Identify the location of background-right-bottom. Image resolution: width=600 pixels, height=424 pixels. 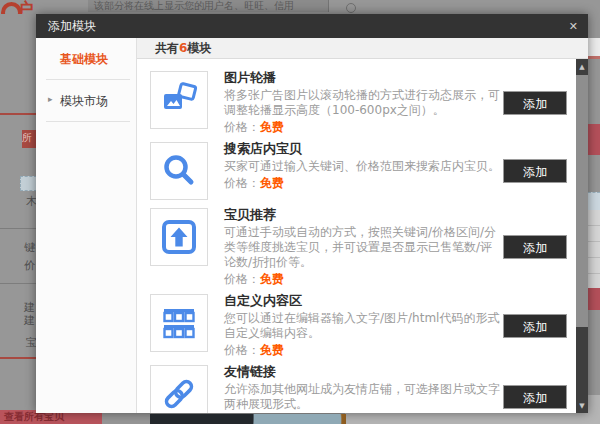
(594, 410).